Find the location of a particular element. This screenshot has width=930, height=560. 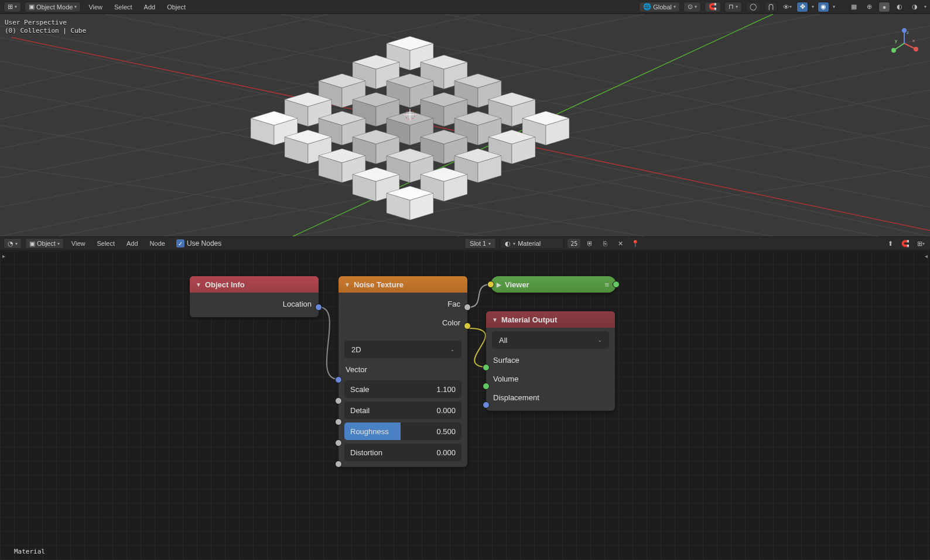

node-header-noise: ▼ Noise Texture is located at coordinates (403, 284).